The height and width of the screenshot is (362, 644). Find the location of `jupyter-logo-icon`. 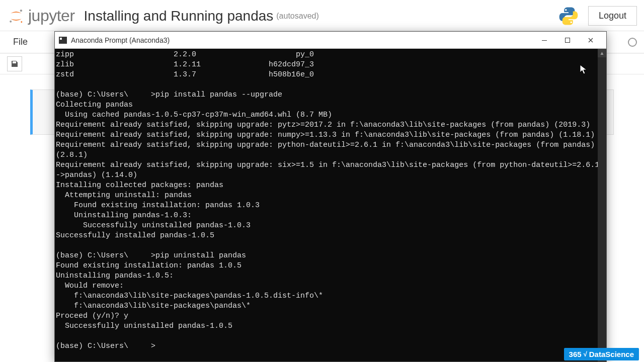

jupyter-logo-icon is located at coordinates (16, 16).